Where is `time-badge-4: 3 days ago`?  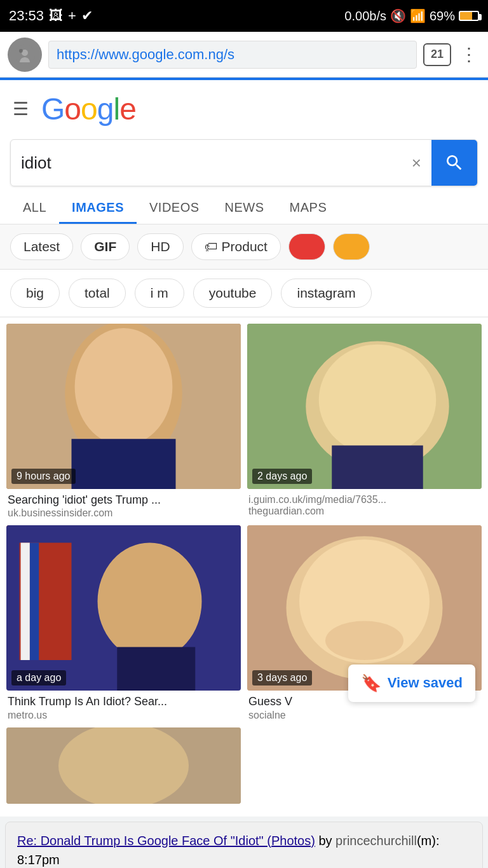 time-badge-4: 3 days ago is located at coordinates (282, 678).